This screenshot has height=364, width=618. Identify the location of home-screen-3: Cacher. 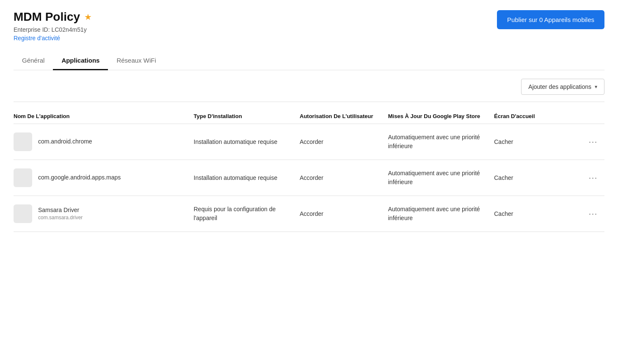
(535, 214).